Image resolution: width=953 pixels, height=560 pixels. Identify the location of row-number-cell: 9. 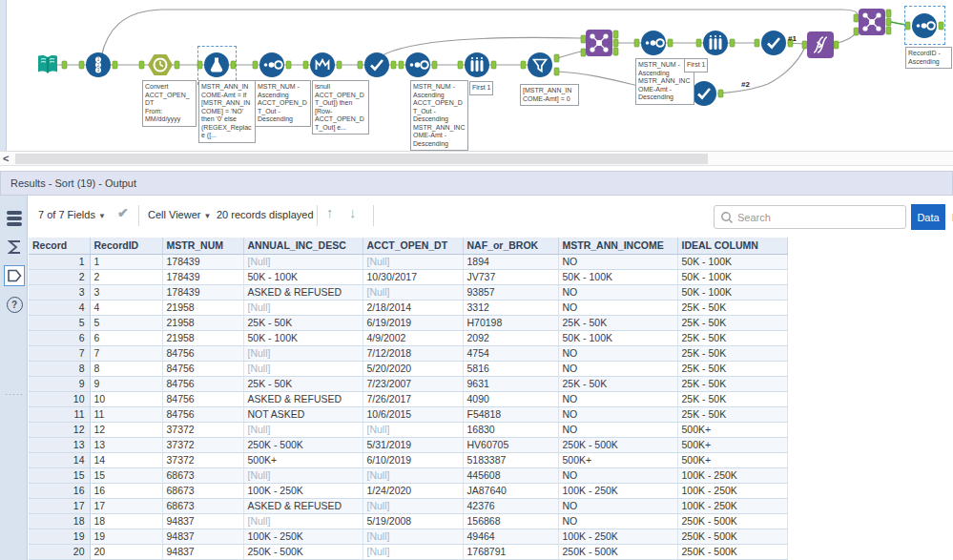
(59, 384).